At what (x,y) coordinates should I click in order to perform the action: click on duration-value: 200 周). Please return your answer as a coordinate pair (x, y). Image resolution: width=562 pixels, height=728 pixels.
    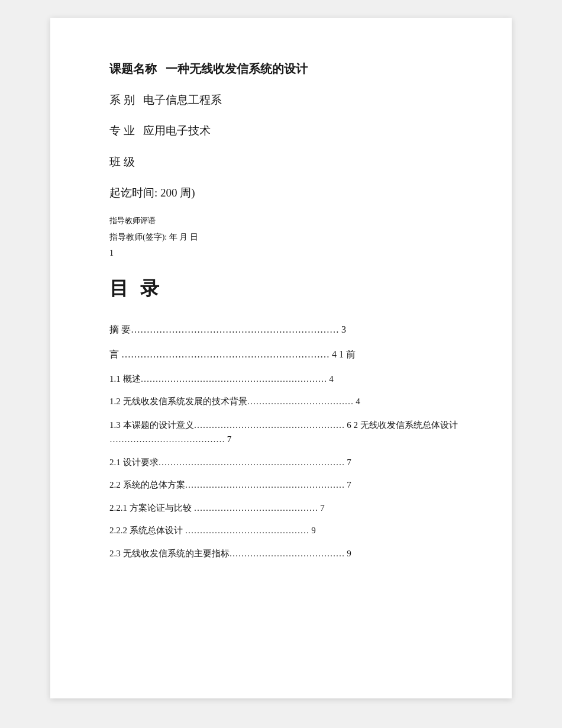
    Looking at the image, I should click on (177, 193).